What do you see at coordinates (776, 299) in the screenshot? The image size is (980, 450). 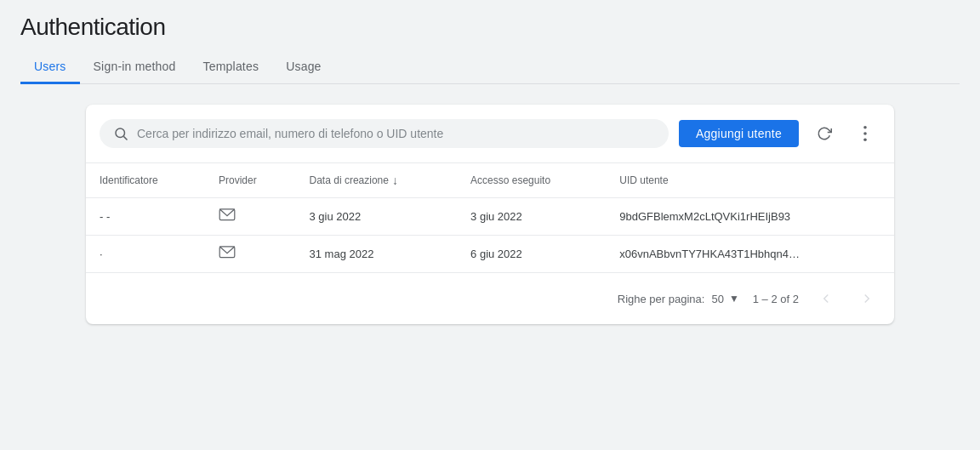 I see `page-info: 1 – 2 of 2` at bounding box center [776, 299].